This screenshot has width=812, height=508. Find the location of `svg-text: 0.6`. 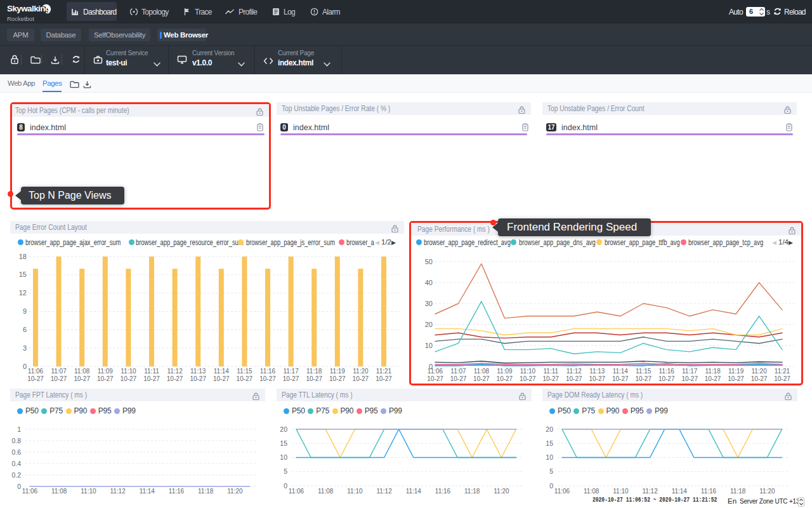

svg-text: 0.6 is located at coordinates (16, 452).